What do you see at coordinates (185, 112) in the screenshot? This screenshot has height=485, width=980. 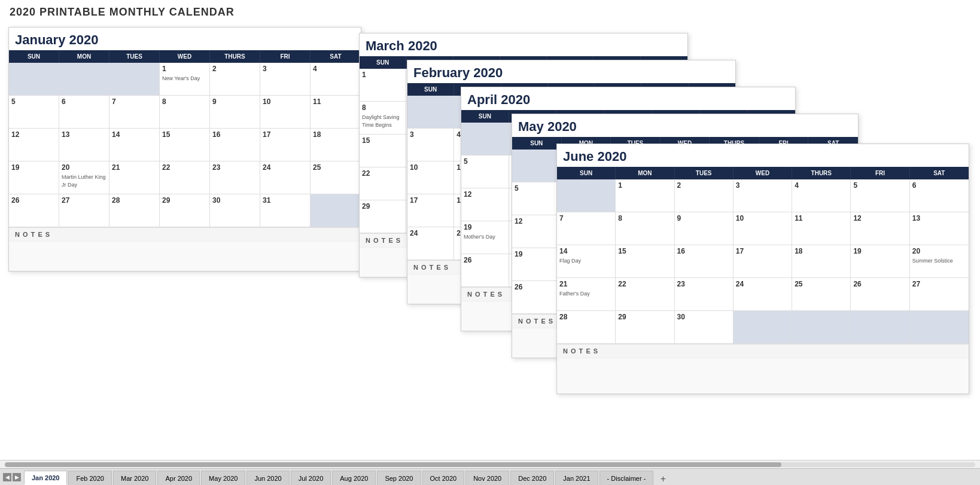 I see `jan-week2: 5 6 7 8 9 10 11` at bounding box center [185, 112].